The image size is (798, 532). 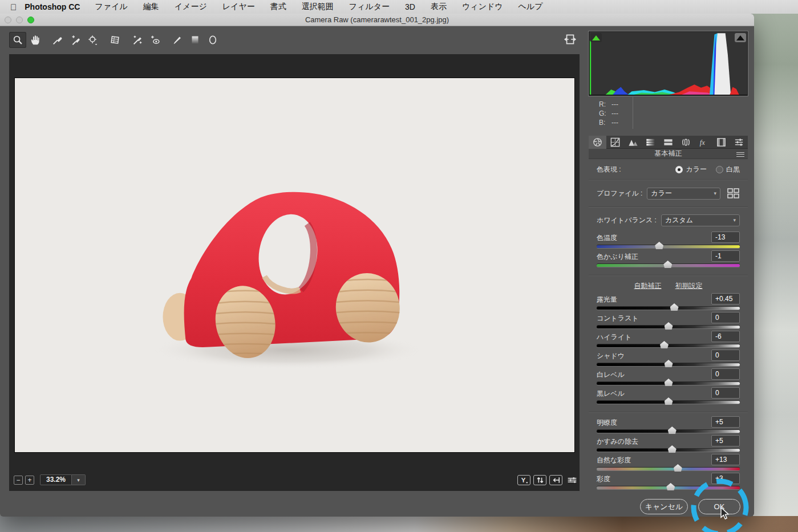 What do you see at coordinates (18, 480) in the screenshot?
I see `zoom-out-button: −` at bounding box center [18, 480].